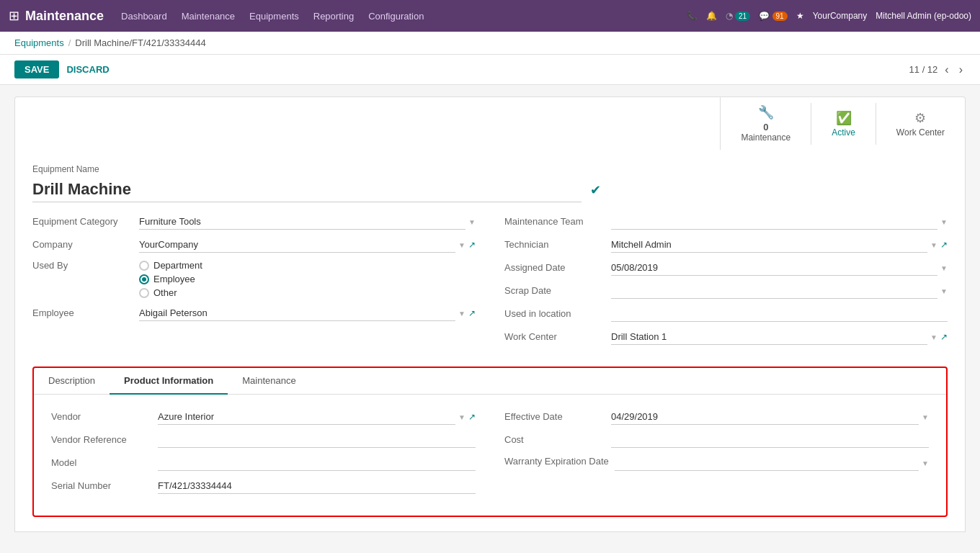 The image size is (980, 553). Describe the element at coordinates (944, 337) in the screenshot. I see `work-center-ext-link: ↗` at that location.